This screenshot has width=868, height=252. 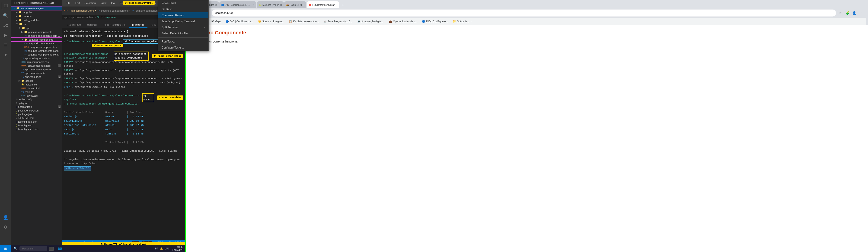 What do you see at coordinates (16, 248) in the screenshot?
I see `taskbar-search-icon: 🔍` at bounding box center [16, 248].